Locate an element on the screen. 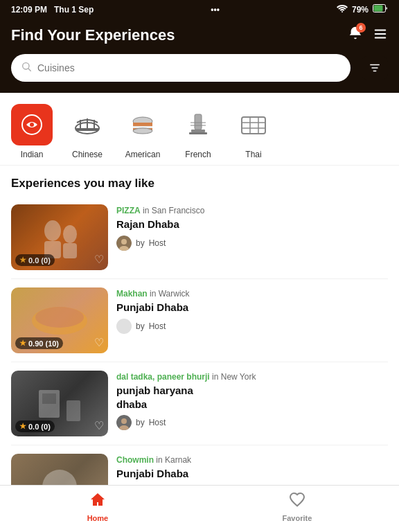 The height and width of the screenshot is (532, 399). cuisine-tabs: Indian Chinese American is located at coordinates (200, 129).